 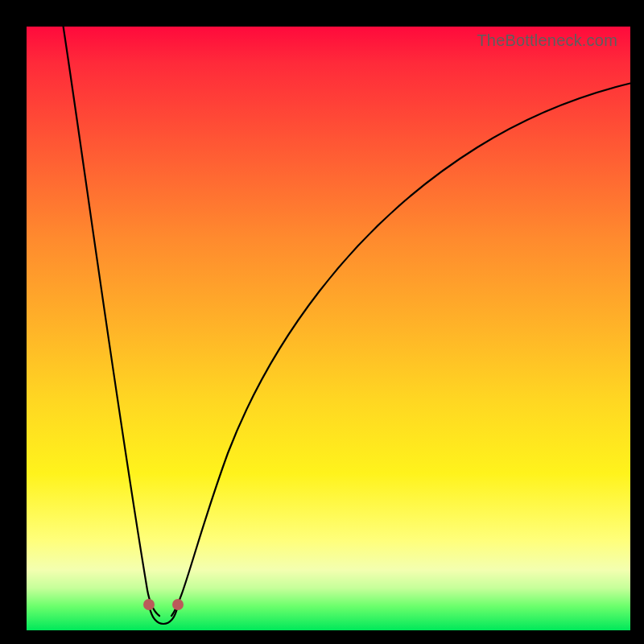 I want to click on curve-left-branch, so click(x=111, y=320).